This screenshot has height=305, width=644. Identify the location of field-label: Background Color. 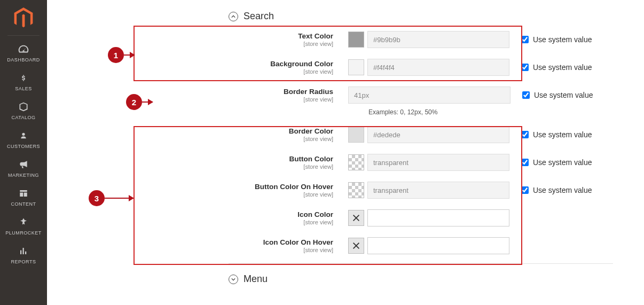
(281, 64).